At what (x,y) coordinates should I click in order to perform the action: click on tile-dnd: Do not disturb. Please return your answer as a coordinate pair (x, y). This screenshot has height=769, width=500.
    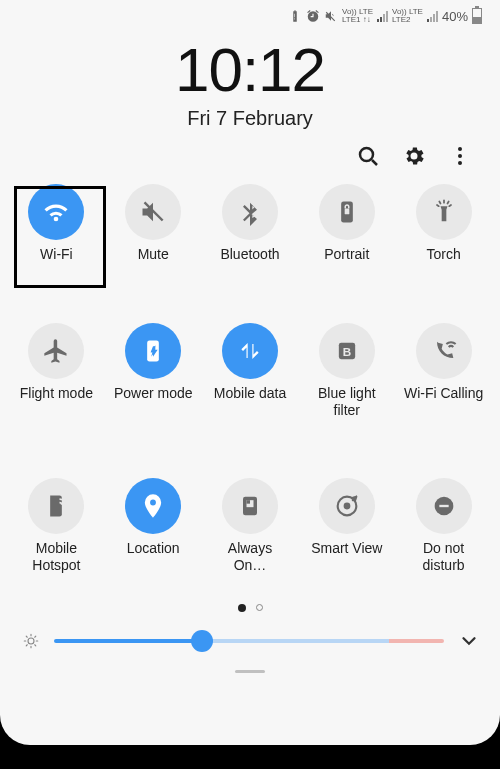
    Looking at the image, I should click on (444, 526).